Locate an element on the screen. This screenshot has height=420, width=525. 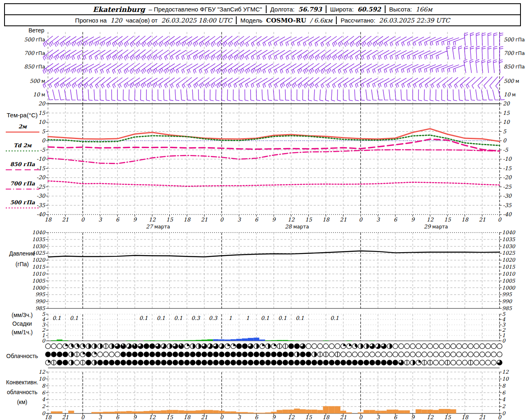
temp-y-label-left: -30 is located at coordinates (41, 196).